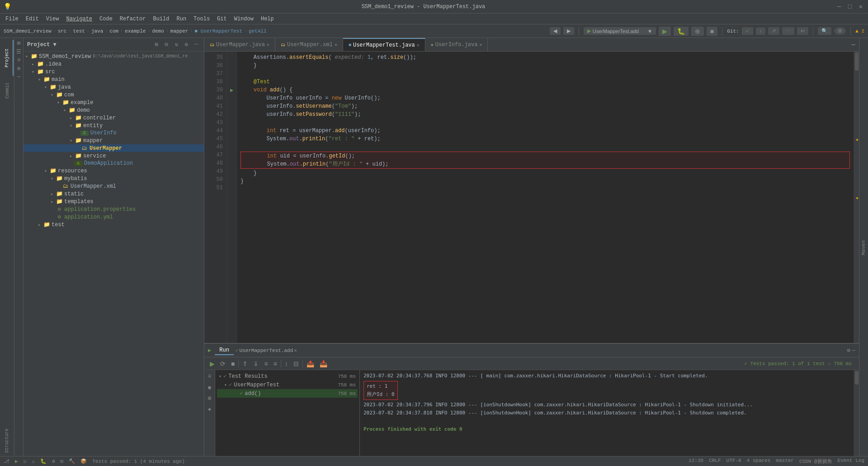  I want to click on tree-item-src: ▾ 📁 src, so click(114, 71).